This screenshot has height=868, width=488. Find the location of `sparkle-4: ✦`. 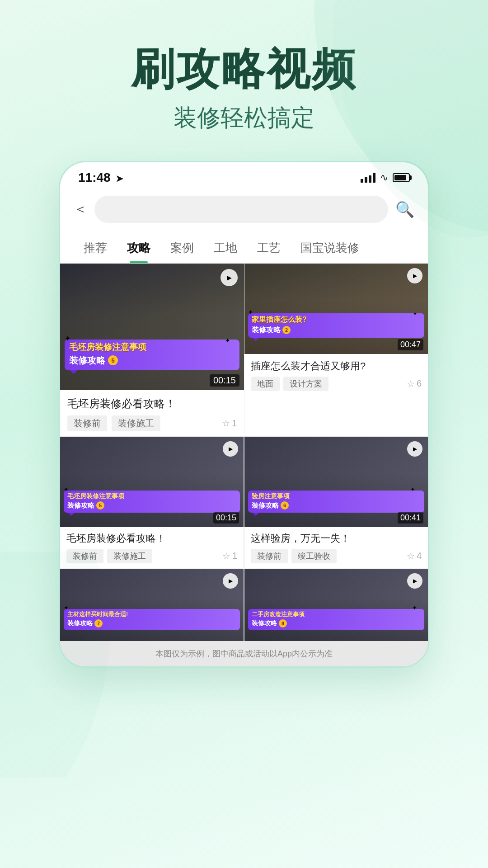

sparkle-4: ✦ is located at coordinates (415, 314).